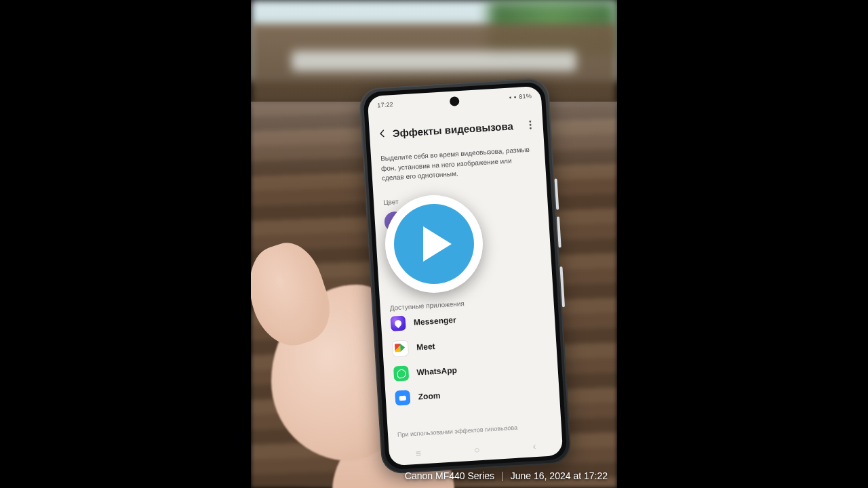  I want to click on back-button, so click(382, 134).